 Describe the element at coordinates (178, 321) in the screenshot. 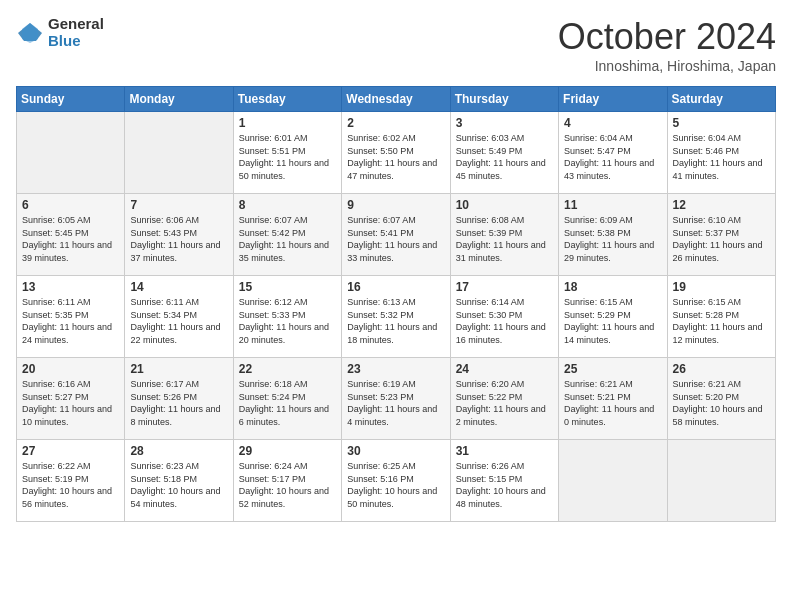

I see `day-info: Sunrise: 6:11 AMSunset: 5:34 PMDaylight:…` at that location.